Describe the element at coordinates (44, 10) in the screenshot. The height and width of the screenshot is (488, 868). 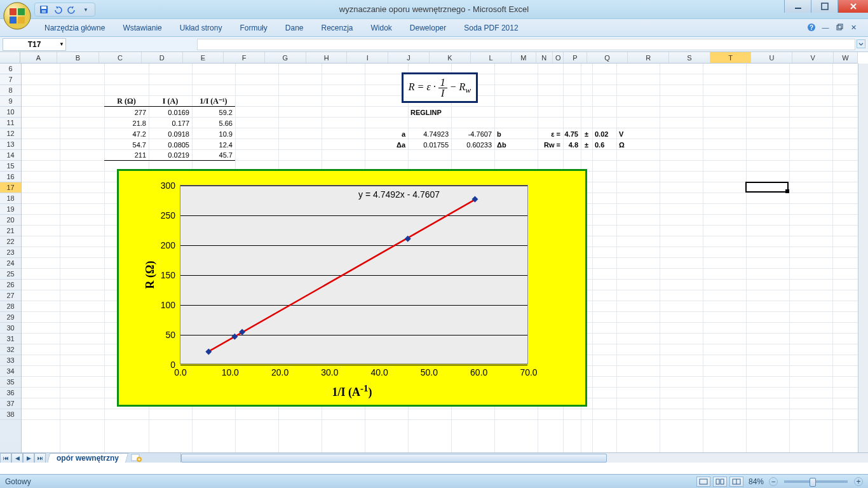
I see `save-icon` at that location.